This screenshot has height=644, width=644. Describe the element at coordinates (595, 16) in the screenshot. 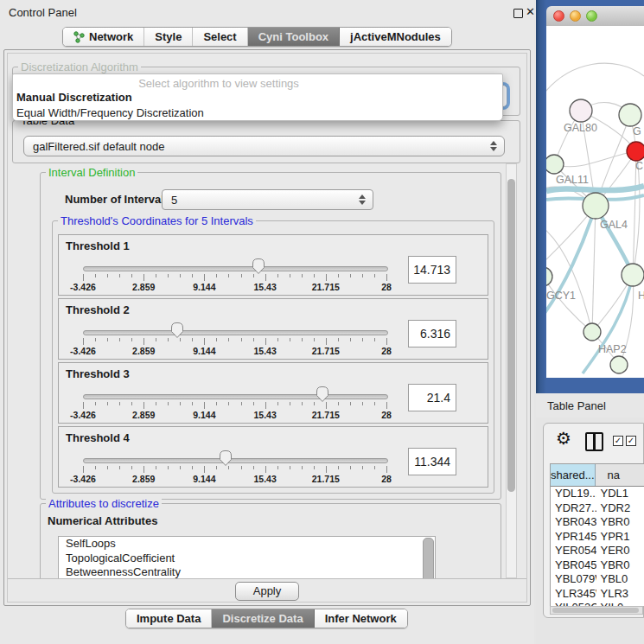

I see `network-window-titlebar` at that location.